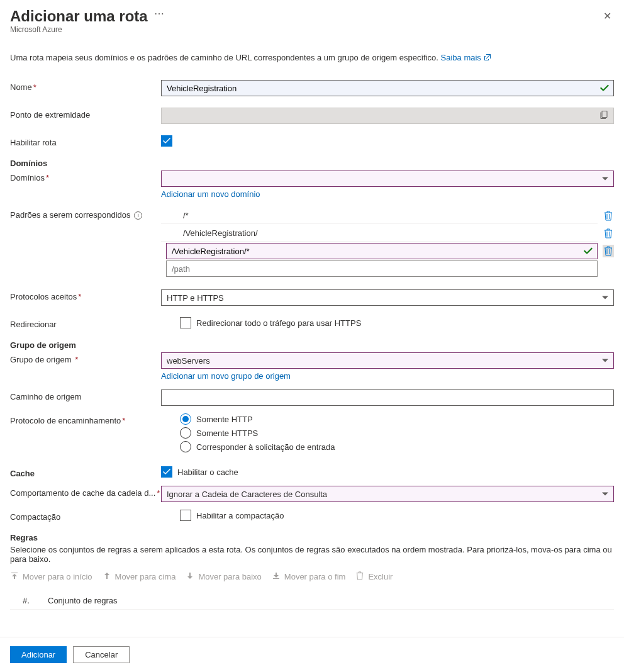  Describe the element at coordinates (488, 58) in the screenshot. I see `external-link-icon` at that location.